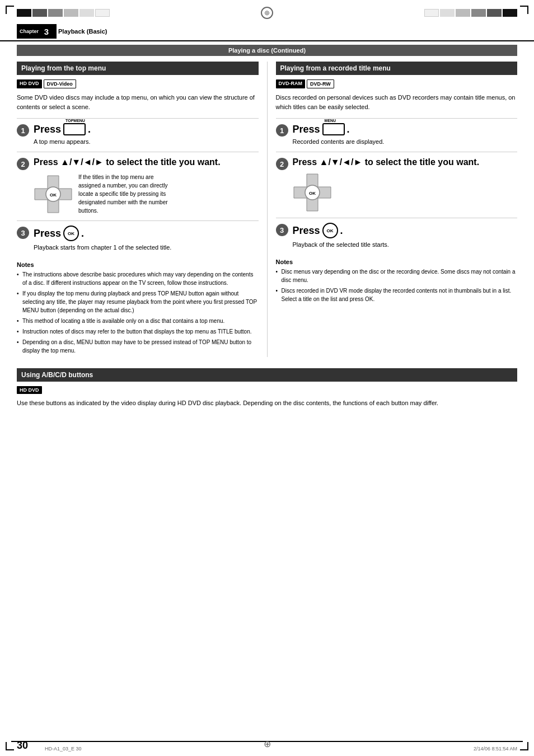 The width and height of the screenshot is (534, 756). I want to click on step-3-desc: Playback starts from chapter 1 of the se…, so click(146, 247).